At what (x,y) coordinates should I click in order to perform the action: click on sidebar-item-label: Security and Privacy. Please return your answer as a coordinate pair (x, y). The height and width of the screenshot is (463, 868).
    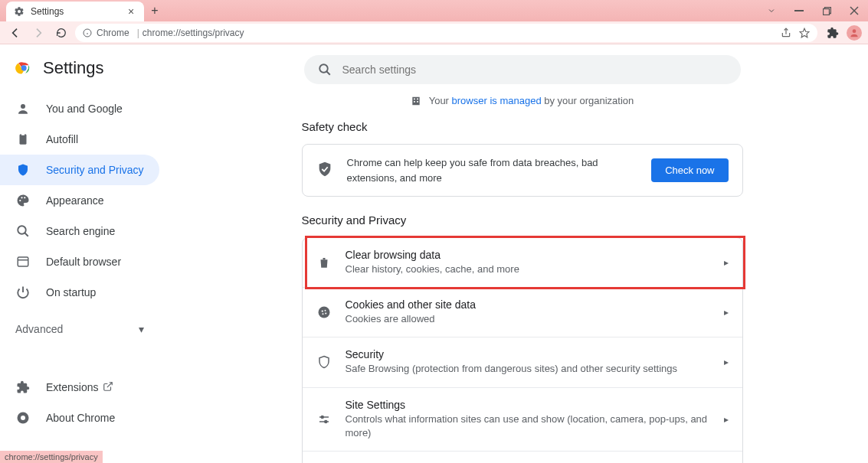
    Looking at the image, I should click on (95, 170).